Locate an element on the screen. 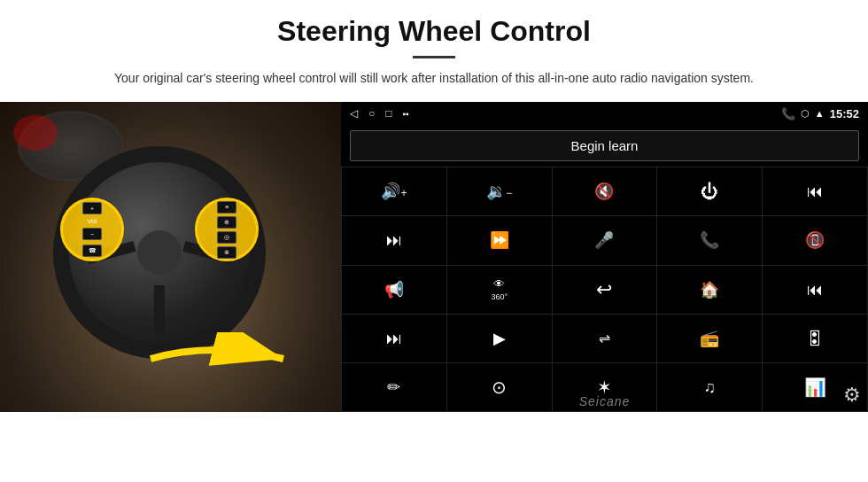 The image size is (868, 482). bluetooth-icon: ✶ is located at coordinates (604, 387).